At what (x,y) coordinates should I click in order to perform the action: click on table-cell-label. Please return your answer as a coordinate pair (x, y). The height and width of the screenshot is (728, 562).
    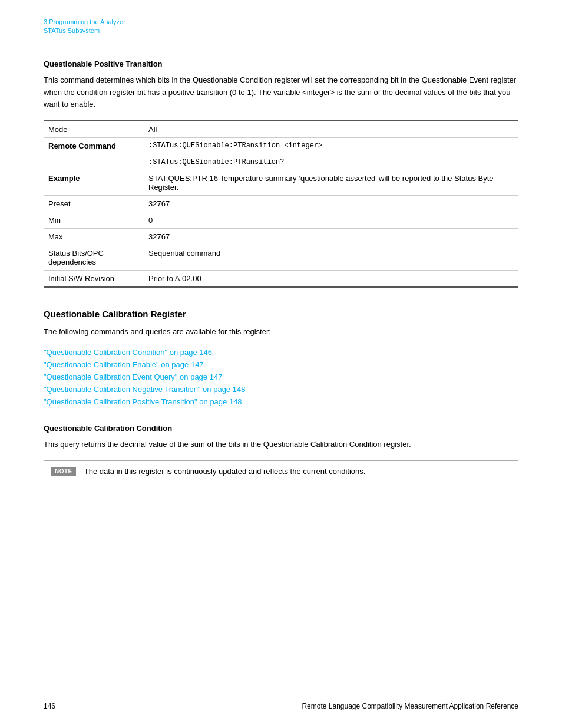
    Looking at the image, I should click on (94, 163).